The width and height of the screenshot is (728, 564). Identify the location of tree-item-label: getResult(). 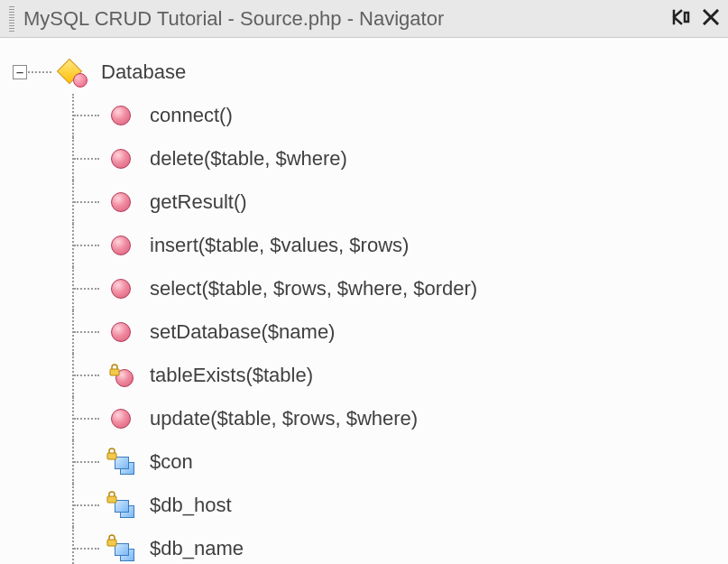
(198, 202).